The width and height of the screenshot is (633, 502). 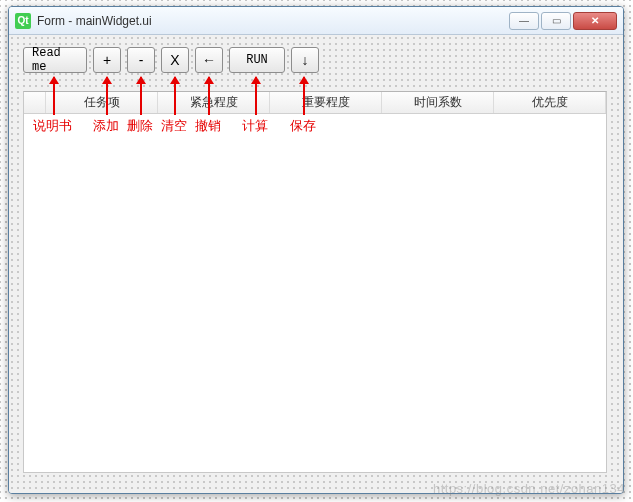 I want to click on annotation-arrow-add, so click(x=107, y=96).